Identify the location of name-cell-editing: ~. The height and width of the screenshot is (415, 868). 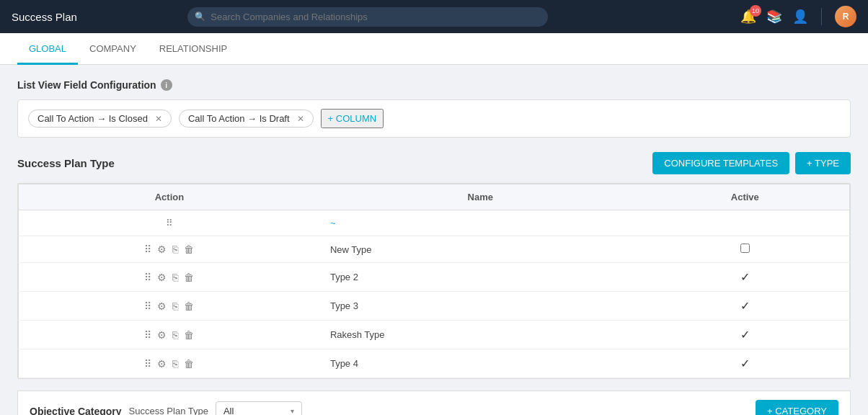
(480, 223).